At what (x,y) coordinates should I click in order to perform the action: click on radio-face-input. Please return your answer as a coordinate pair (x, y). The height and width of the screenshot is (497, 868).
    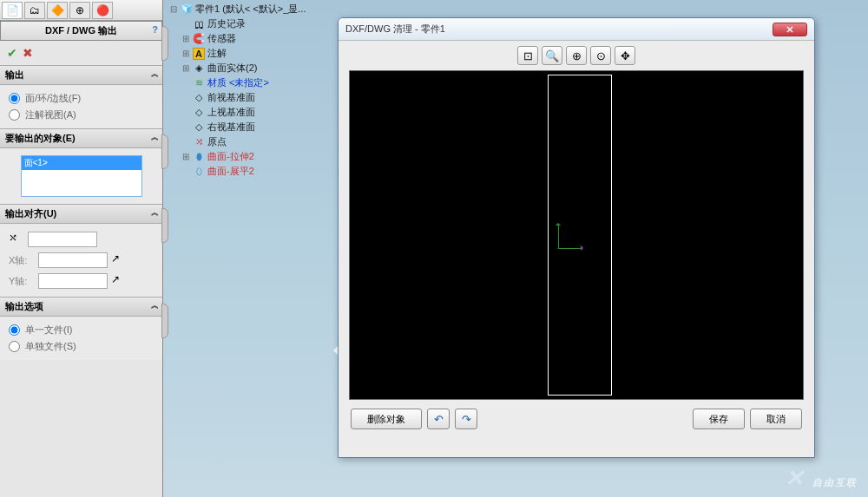
    Looking at the image, I should click on (14, 99).